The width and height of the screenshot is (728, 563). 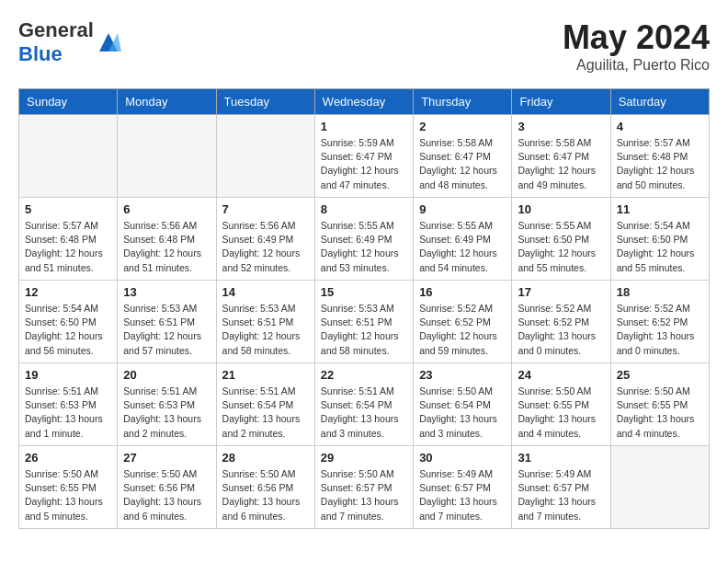 What do you see at coordinates (660, 293) in the screenshot?
I see `day-number: 18` at bounding box center [660, 293].